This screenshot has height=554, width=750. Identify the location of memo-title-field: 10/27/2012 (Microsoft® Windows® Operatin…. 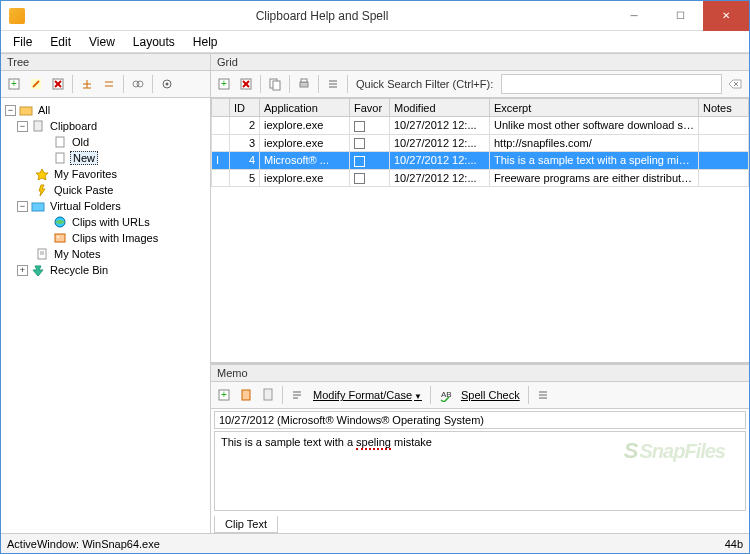
(480, 420).